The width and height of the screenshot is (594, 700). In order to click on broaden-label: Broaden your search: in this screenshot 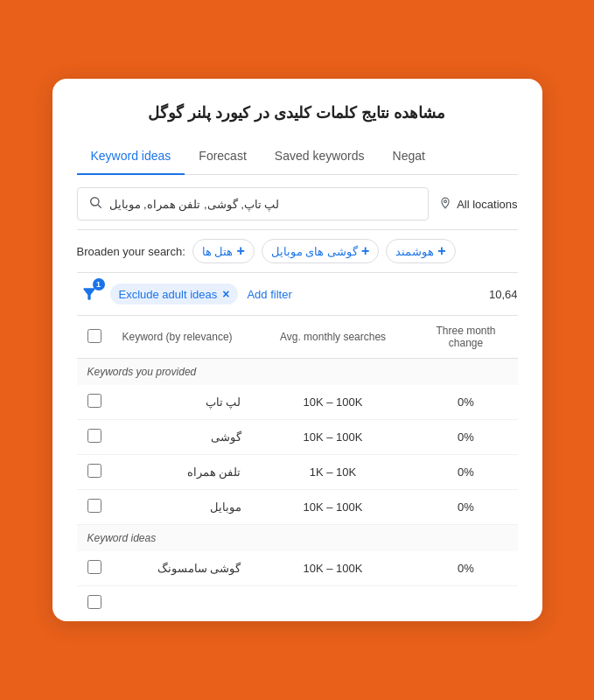, I will do `click(131, 252)`.